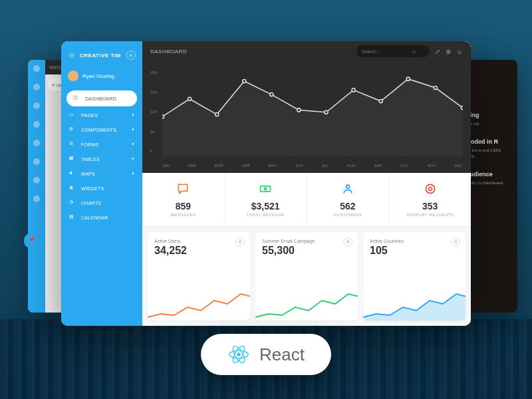  Describe the element at coordinates (102, 98) in the screenshot. I see `nav-item-dashboard: ◫DASHBOARD` at that location.